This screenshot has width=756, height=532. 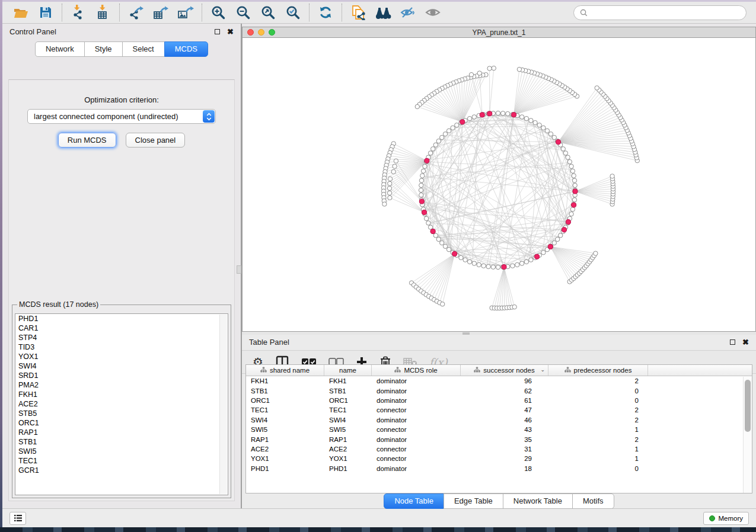 I want to click on tab-select: Select, so click(x=143, y=49).